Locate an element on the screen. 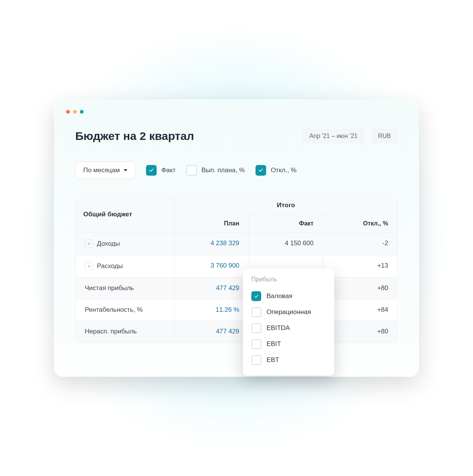  option-fact-label: Факт is located at coordinates (168, 170).